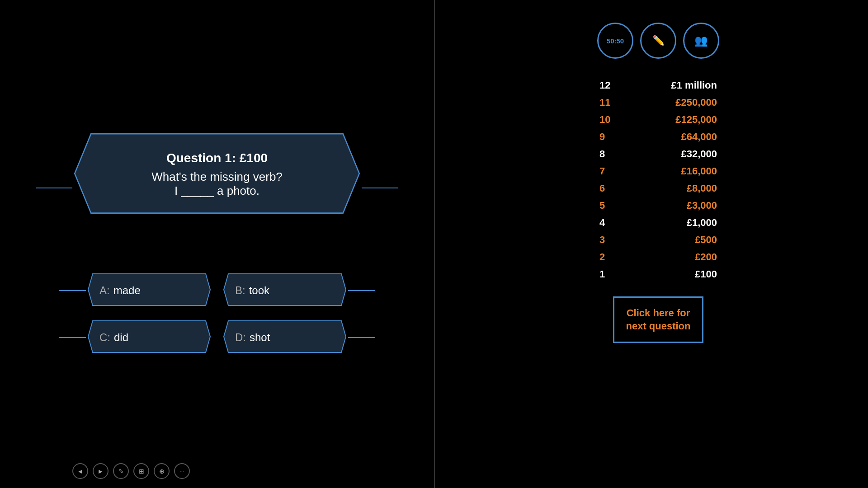 Image resolution: width=868 pixels, height=488 pixels. What do you see at coordinates (182, 471) in the screenshot?
I see `more-button: ···` at bounding box center [182, 471].